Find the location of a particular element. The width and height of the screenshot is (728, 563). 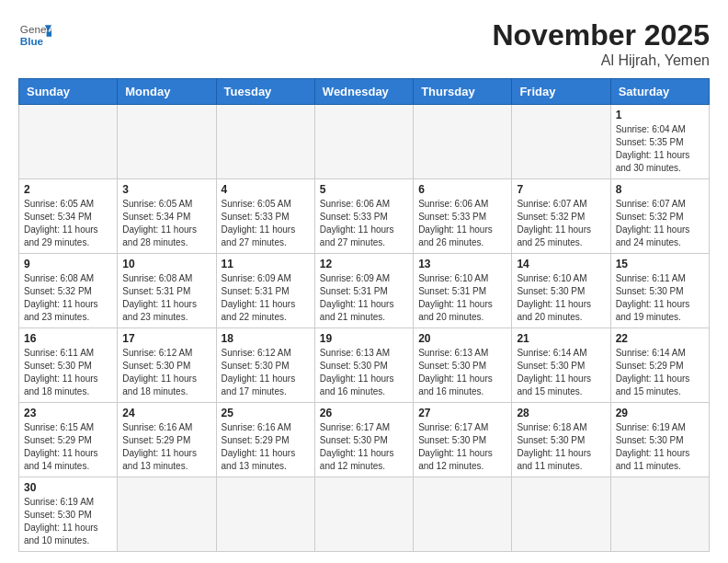

day-info: Sunrise: 6:09 AM Sunset: 5:31 PM Dayligh… is located at coordinates (266, 298).